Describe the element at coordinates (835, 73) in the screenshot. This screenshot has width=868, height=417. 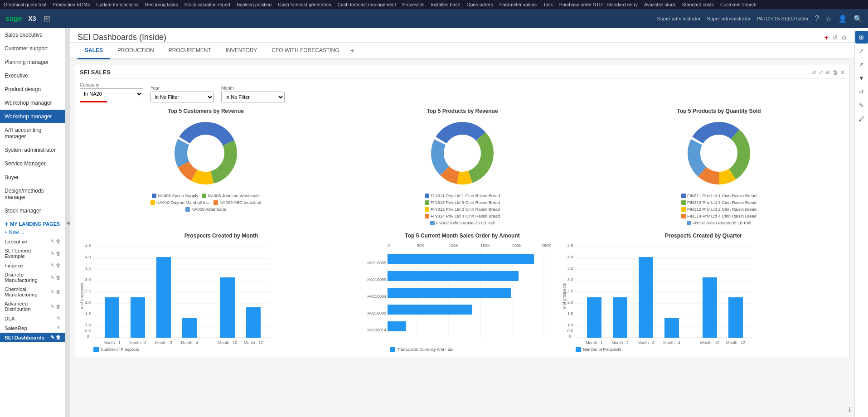
I see `panel-delete-icon: 🗑` at that location.